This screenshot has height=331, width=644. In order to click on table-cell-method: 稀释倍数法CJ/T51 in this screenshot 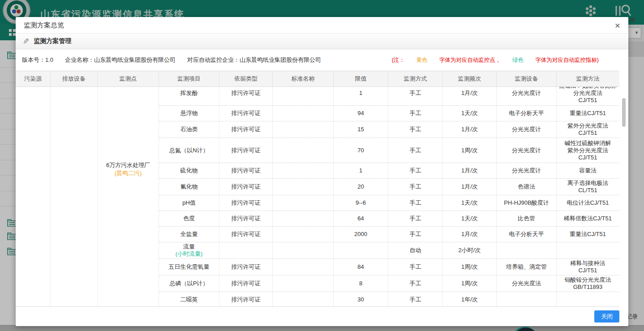, I will do `click(588, 219)`.